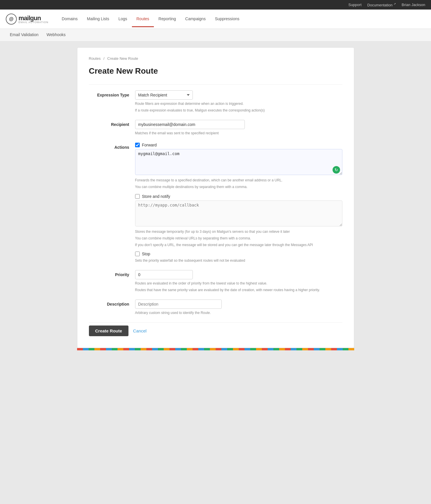  I want to click on logo: @ mailgun Email Automation, so click(27, 19).